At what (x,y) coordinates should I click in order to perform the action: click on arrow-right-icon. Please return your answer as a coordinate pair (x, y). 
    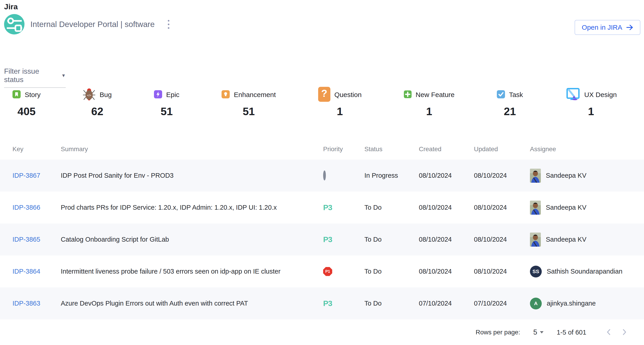
    Looking at the image, I should click on (630, 27).